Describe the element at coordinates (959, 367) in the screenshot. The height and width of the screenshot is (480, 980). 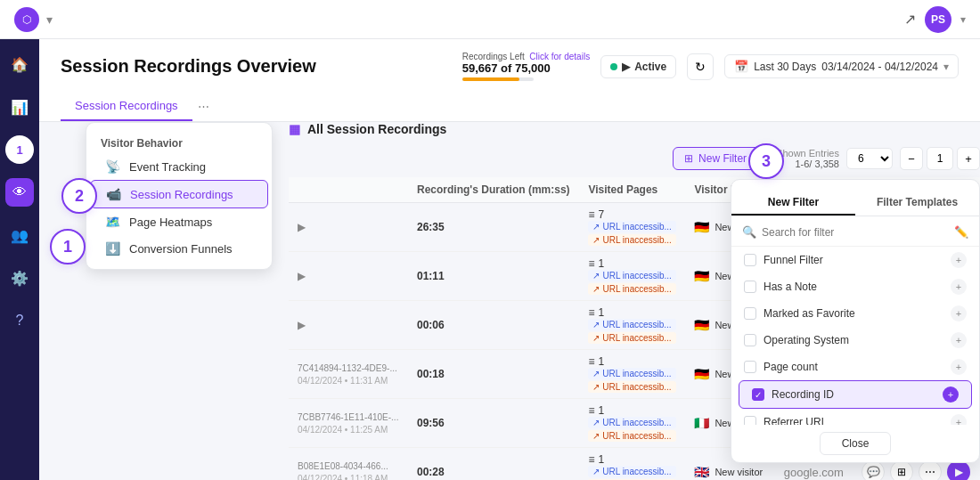
I see `add-filter-pagecount-icon: +` at that location.